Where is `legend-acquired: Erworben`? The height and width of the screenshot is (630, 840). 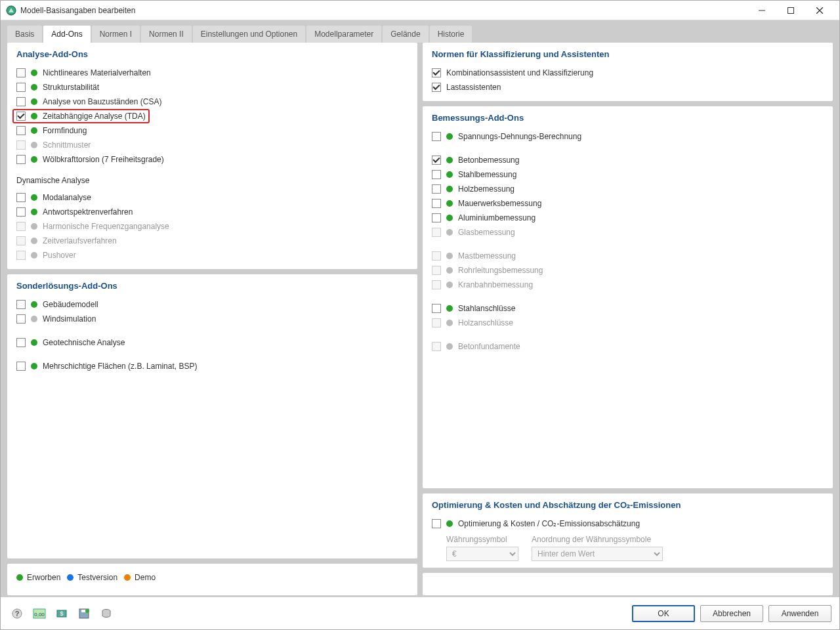
legend-acquired: Erworben is located at coordinates (43, 578).